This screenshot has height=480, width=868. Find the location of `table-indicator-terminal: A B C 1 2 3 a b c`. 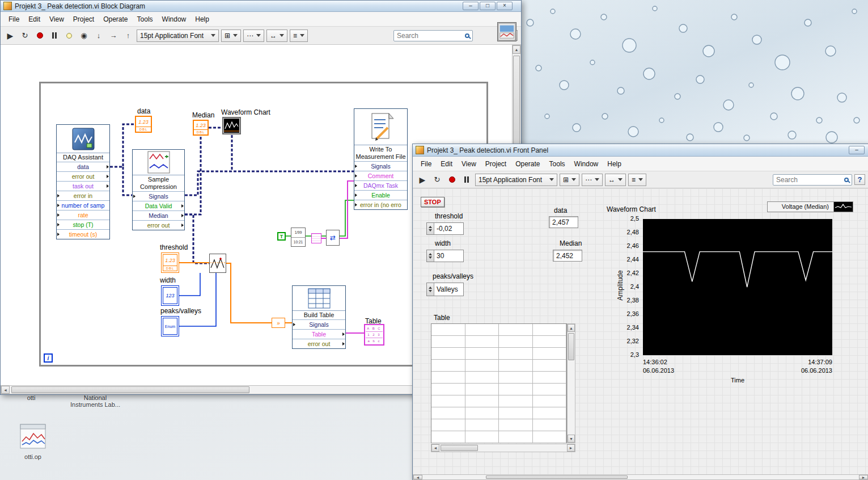

table-indicator-terminal: A B C 1 2 3 a b c is located at coordinates (374, 335).